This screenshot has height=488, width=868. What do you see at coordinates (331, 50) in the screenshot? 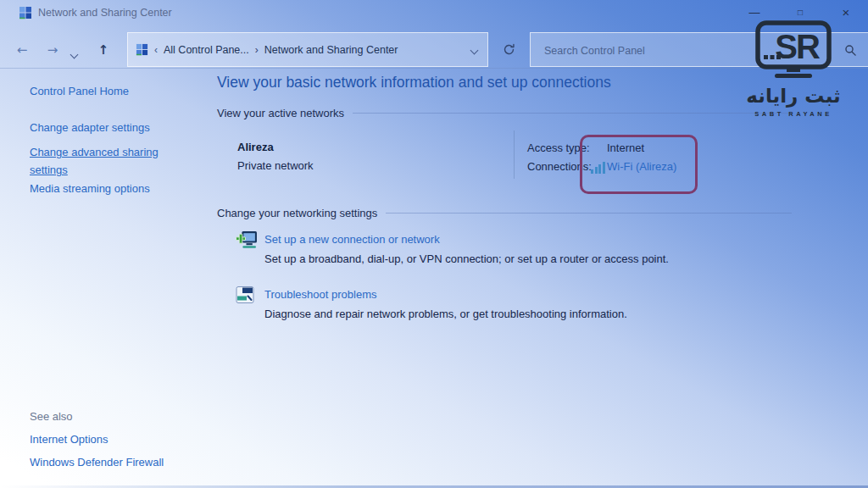
I see `breadcrumb-item-current: Network and Sharing Center` at bounding box center [331, 50].